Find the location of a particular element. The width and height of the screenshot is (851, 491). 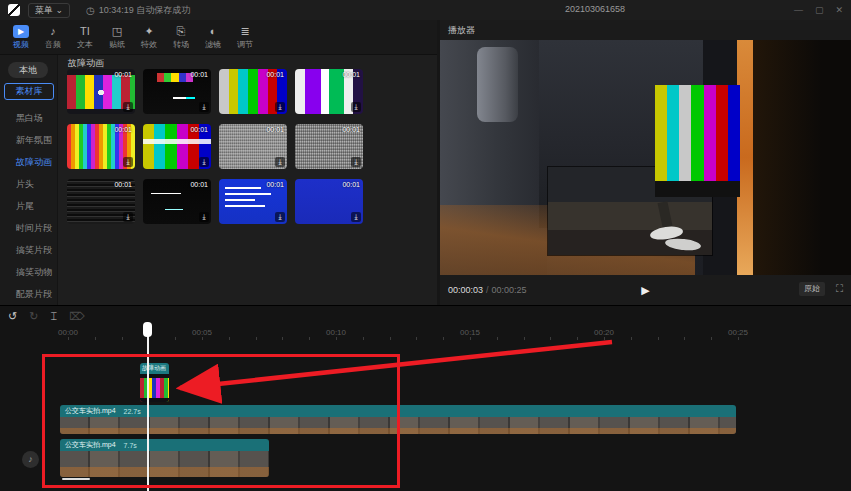

toolbar-tab-text: TI 文本 is located at coordinates (85, 37).